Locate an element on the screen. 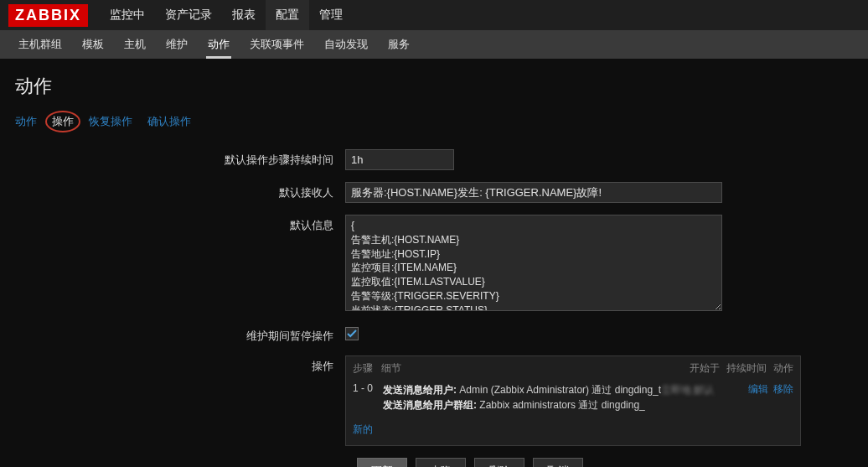 This screenshot has width=868, height=467. page-title: 动作 is located at coordinates (434, 82).